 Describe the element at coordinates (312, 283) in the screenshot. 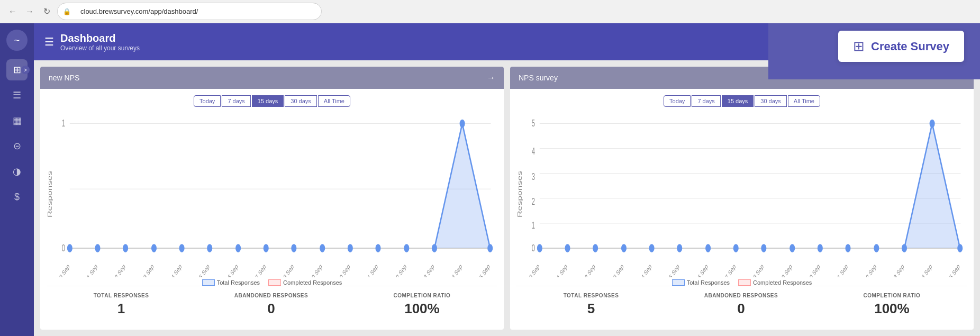

I see `legend-completed-label-1: Completed Responses` at that location.